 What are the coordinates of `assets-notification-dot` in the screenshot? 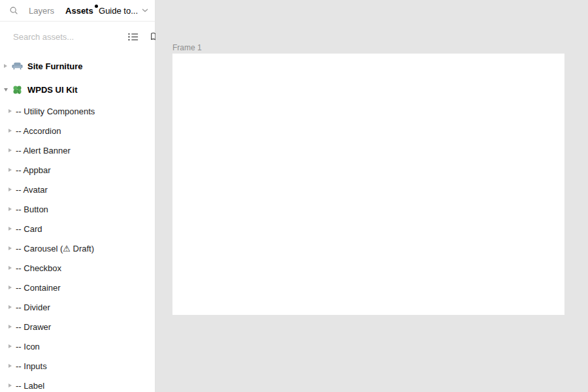 It's located at (97, 7).